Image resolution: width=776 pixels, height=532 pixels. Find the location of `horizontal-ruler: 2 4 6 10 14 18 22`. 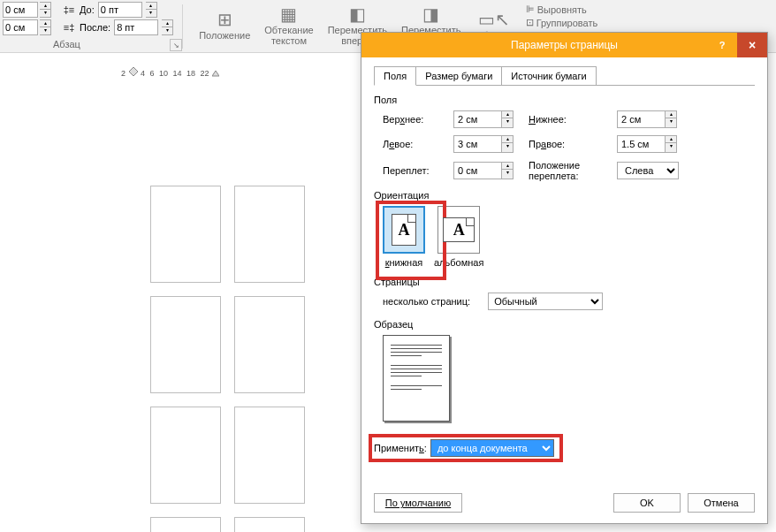

horizontal-ruler: 2 4 6 10 14 18 22 is located at coordinates (170, 73).